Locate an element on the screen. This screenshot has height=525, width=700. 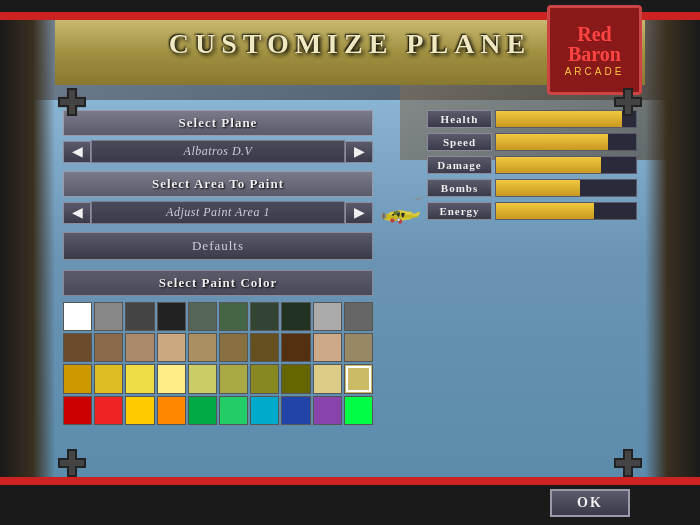
select-area-header: Select Area To Paint is located at coordinates (218, 184).